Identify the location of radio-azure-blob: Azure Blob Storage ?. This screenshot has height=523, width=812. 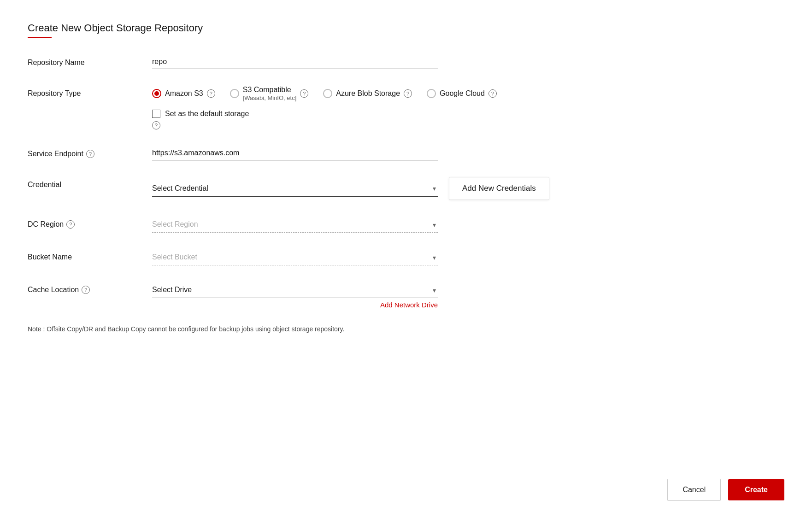
(368, 94).